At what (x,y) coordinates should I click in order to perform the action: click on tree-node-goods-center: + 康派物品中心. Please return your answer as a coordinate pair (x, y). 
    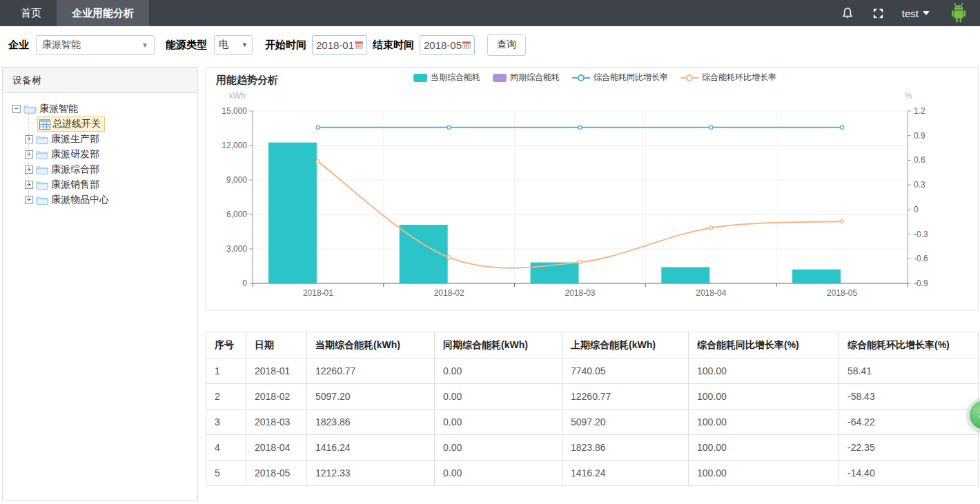
    Looking at the image, I should click on (111, 200).